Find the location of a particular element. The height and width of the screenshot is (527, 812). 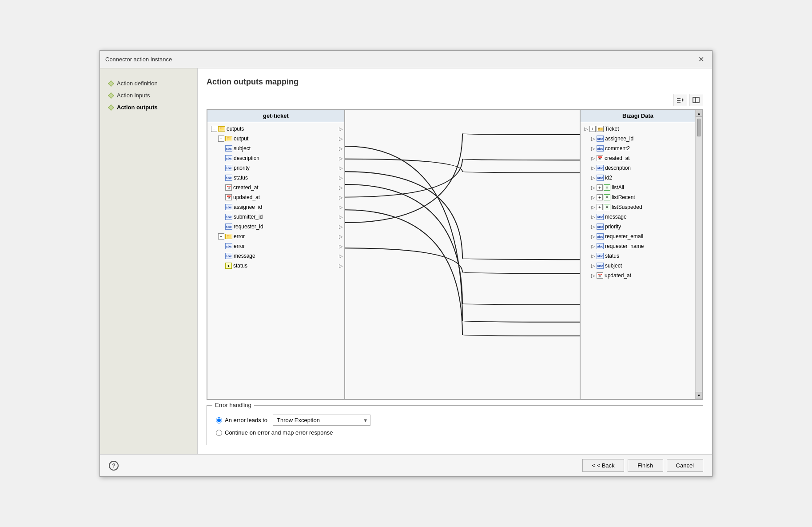

vertical-scrollbar: ▲ ▼ is located at coordinates (699, 254).